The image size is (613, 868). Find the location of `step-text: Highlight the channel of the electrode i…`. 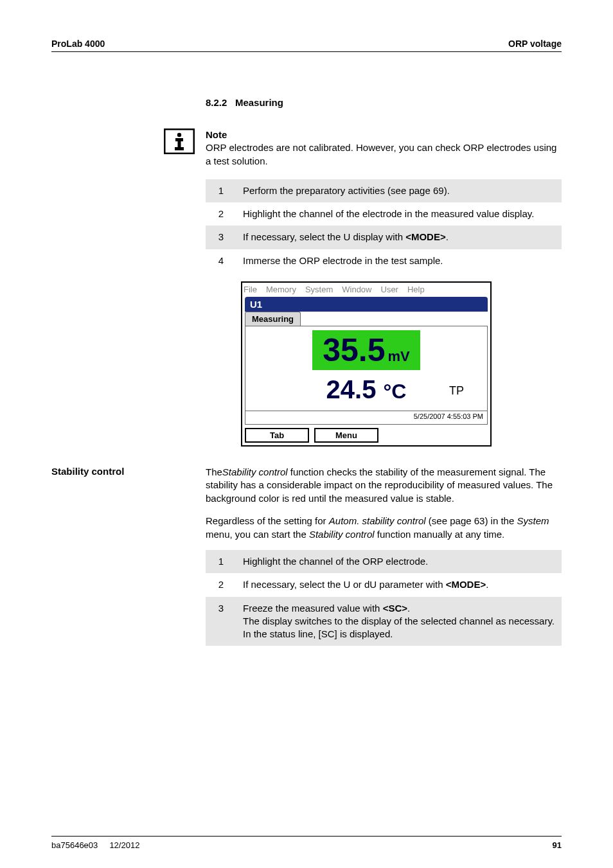

step-text: Highlight the channel of the electrode i… is located at coordinates (399, 214).